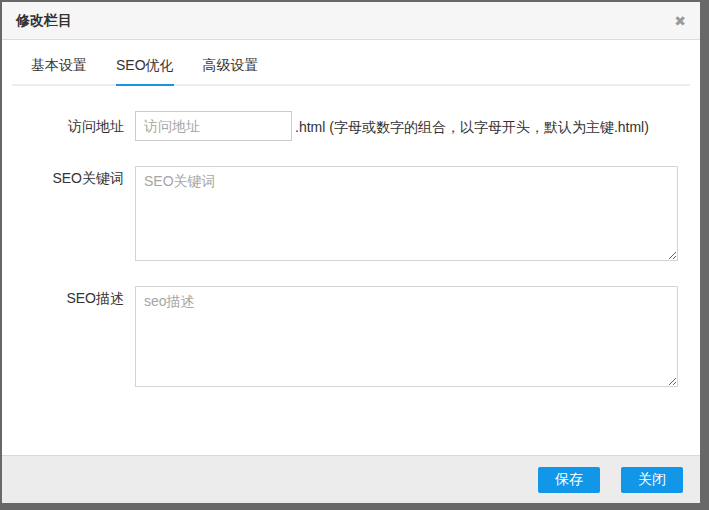  I want to click on seo-description-label: SEO描述, so click(63, 297).